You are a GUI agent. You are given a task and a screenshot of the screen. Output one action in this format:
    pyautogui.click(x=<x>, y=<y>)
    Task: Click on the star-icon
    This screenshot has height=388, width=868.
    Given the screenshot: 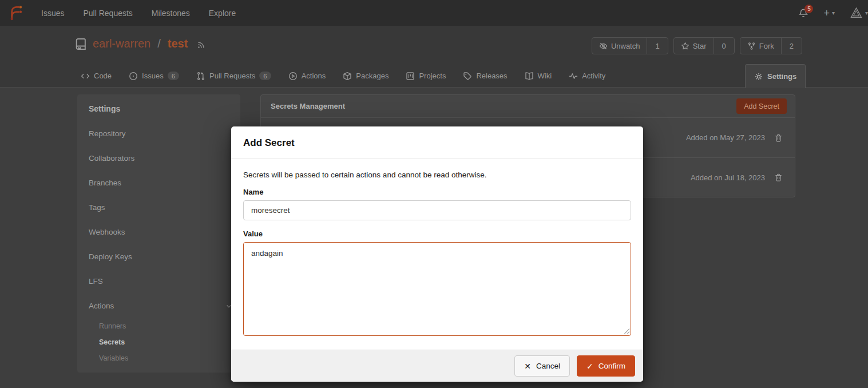 What is the action you would take?
    pyautogui.click(x=685, y=46)
    